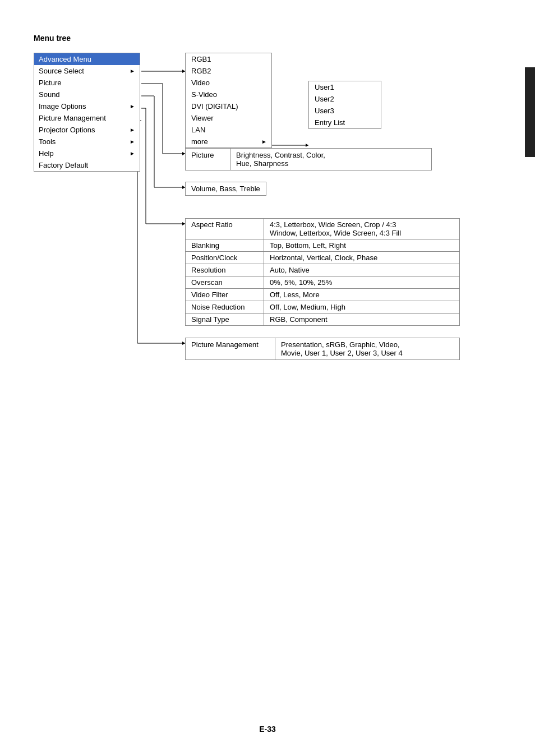 Image resolution: width=535 pixels, height=756 pixels. What do you see at coordinates (337, 258) in the screenshot?
I see `options-value-position-clock: Horizontal, Vertical, Clock, Phase` at bounding box center [337, 258].